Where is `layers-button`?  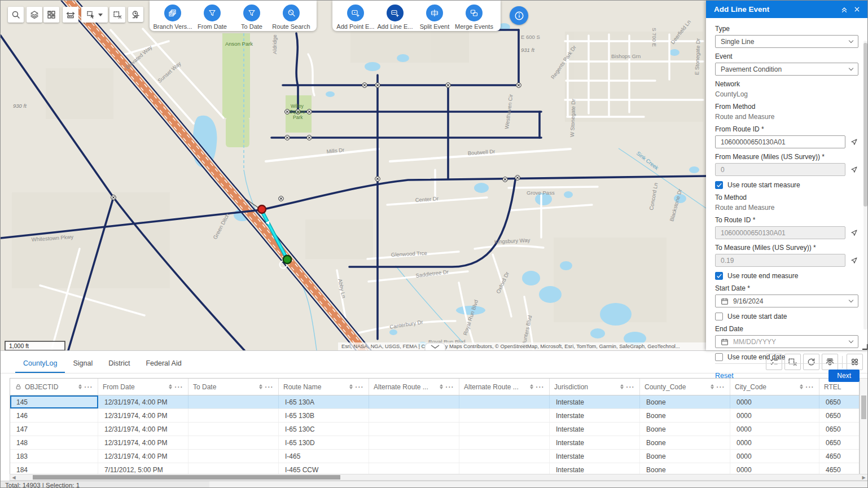 layers-button is located at coordinates (34, 15).